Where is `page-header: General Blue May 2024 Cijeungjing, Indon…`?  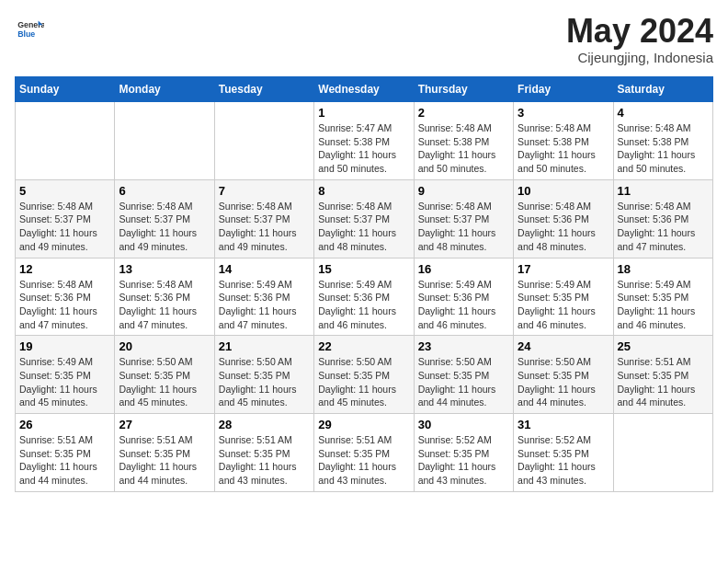 page-header: General Blue May 2024 Cijeungjing, Indon… is located at coordinates (364, 40).